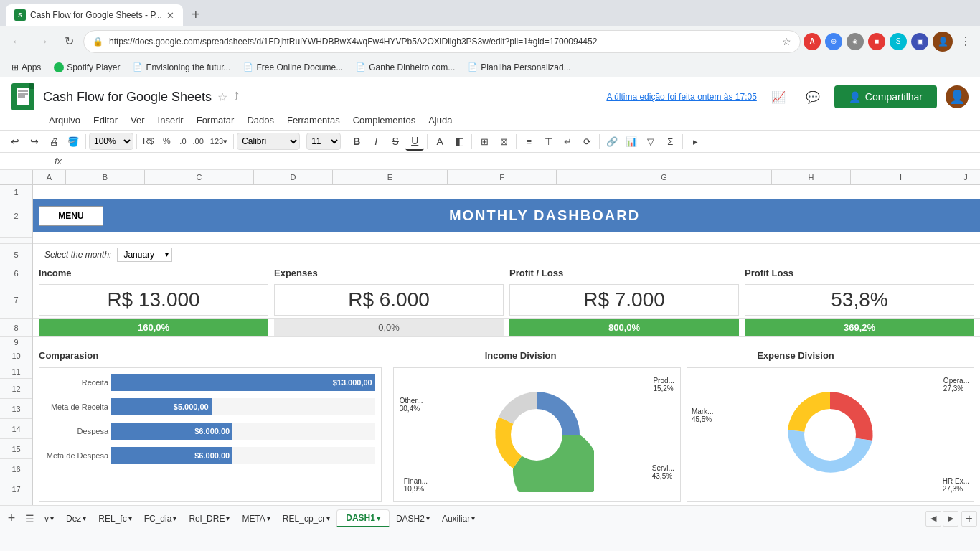 The height and width of the screenshot is (551, 980). Describe the element at coordinates (567, 141) in the screenshot. I see `wrap-button: ↵` at that location.